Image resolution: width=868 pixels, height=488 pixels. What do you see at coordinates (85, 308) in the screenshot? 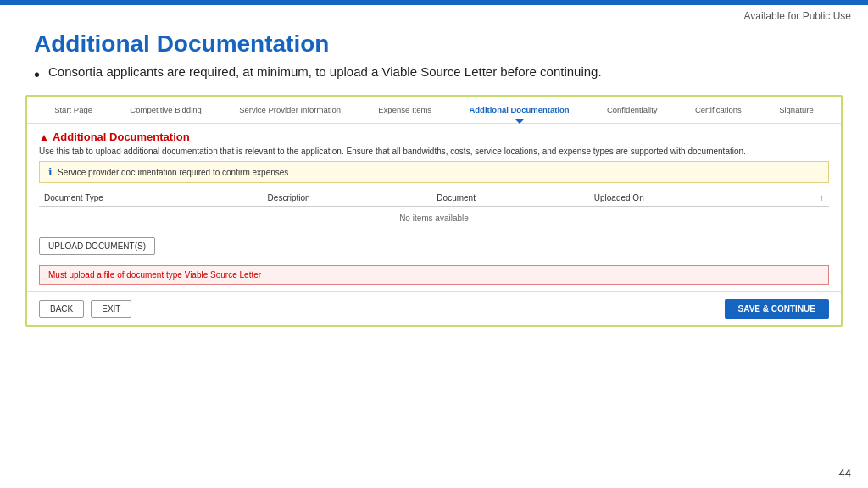
I see `footer-left: BACK EXIT` at bounding box center [85, 308].